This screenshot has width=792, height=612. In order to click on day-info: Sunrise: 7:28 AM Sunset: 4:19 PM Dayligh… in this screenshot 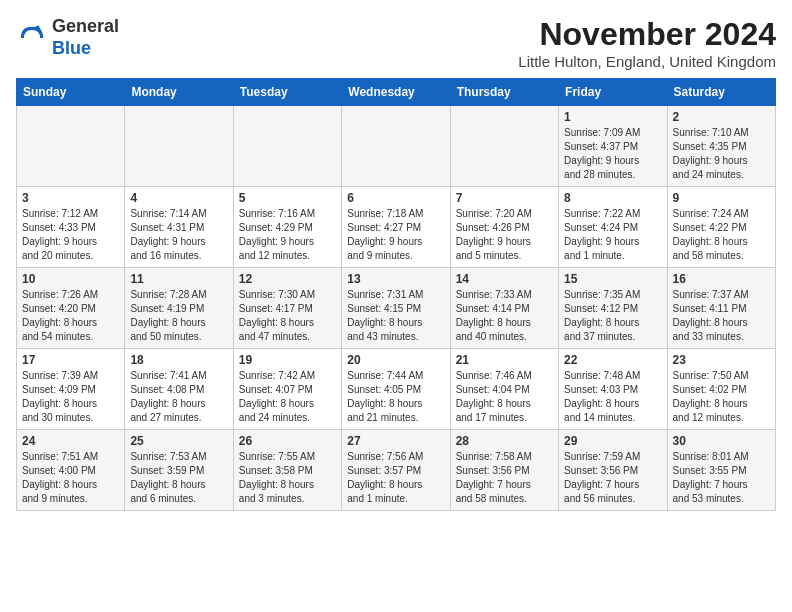, I will do `click(178, 316)`.